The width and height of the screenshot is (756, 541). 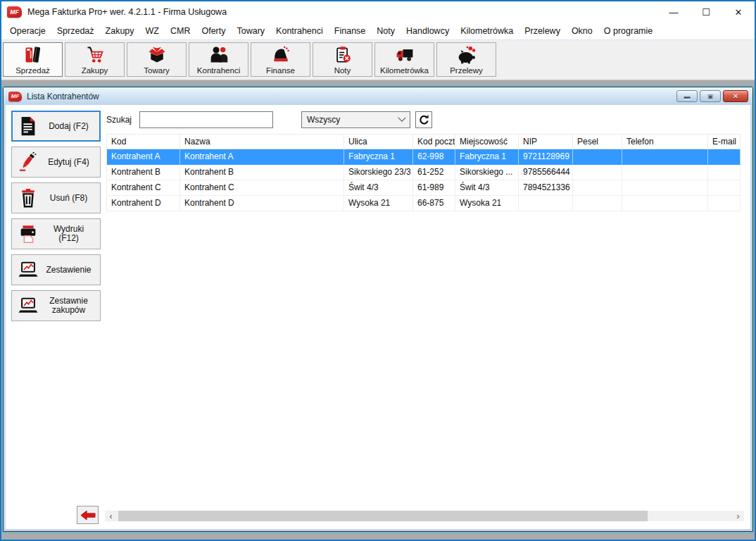 What do you see at coordinates (487, 142) in the screenshot?
I see `table-column-header: Miejscowość` at bounding box center [487, 142].